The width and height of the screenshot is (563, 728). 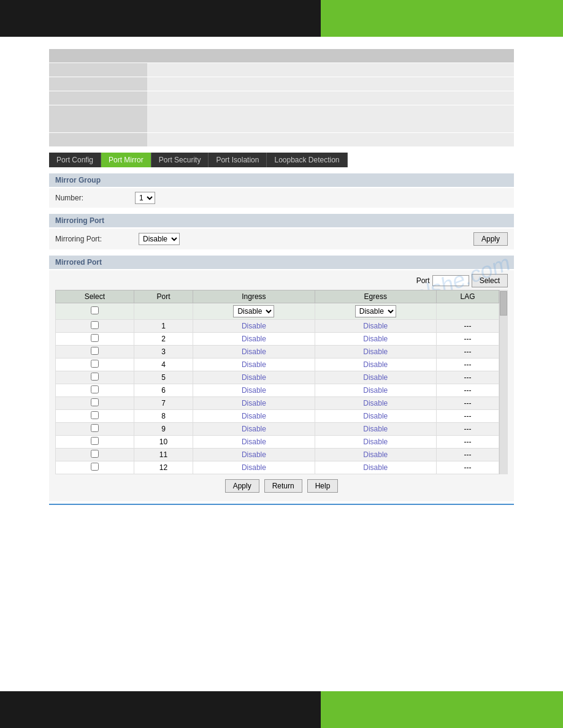 I want to click on row-8-checkbox, so click(x=94, y=415).